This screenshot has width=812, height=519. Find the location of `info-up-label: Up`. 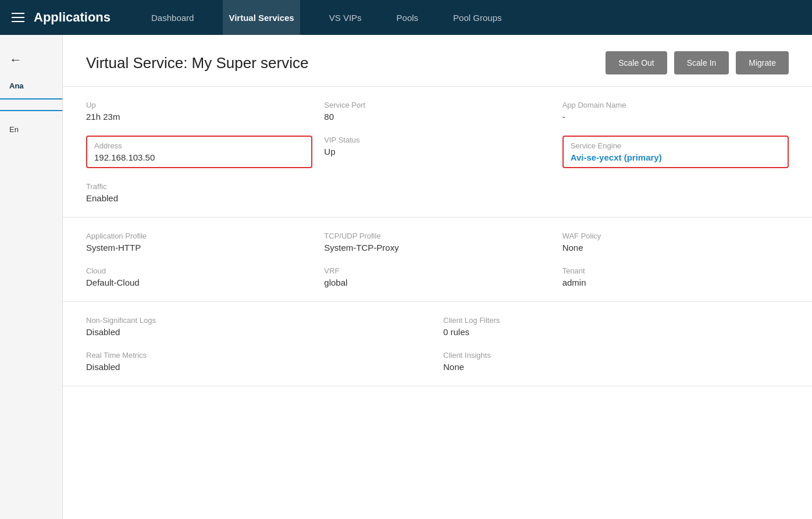

info-up-label: Up is located at coordinates (199, 105).